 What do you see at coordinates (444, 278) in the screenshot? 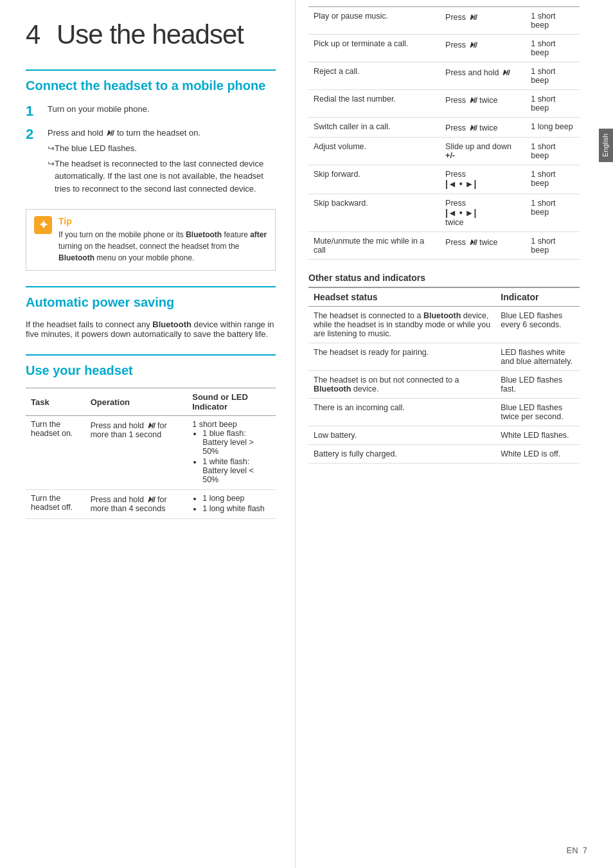
I see `other-status-title: Other status and indicators` at bounding box center [444, 278].